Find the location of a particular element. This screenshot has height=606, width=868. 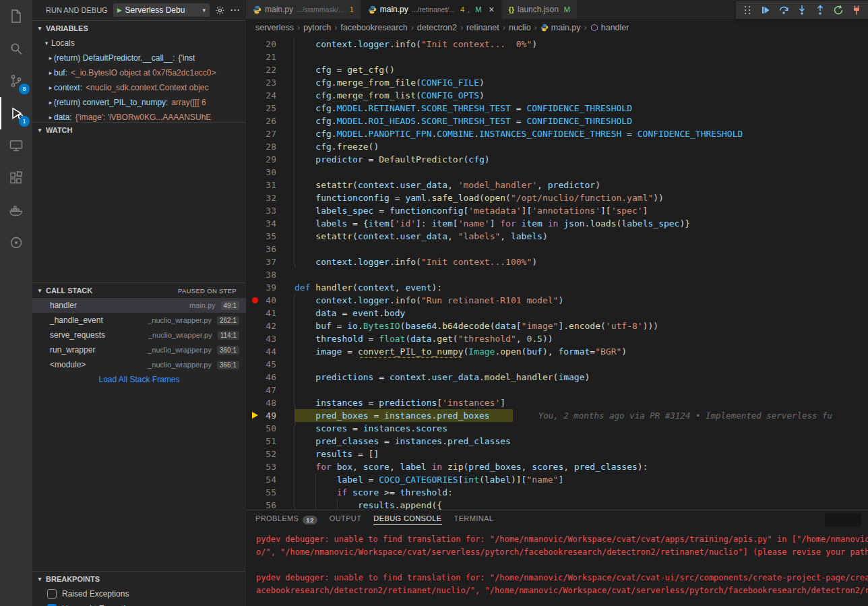

breadcrumb-item-handler: handler is located at coordinates (610, 28).